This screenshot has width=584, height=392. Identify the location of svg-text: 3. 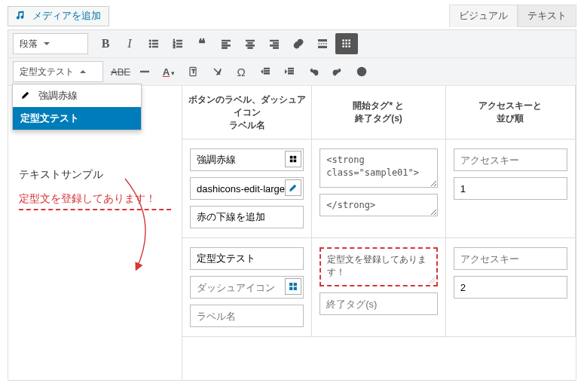
(175, 47).